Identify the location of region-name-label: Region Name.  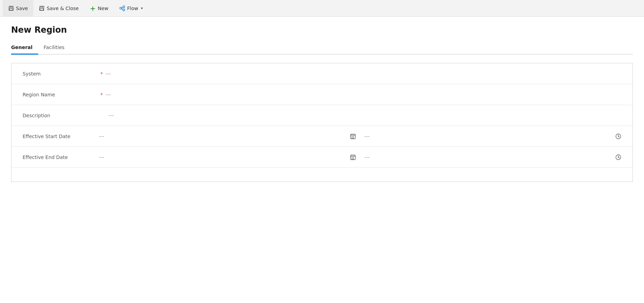
(61, 95).